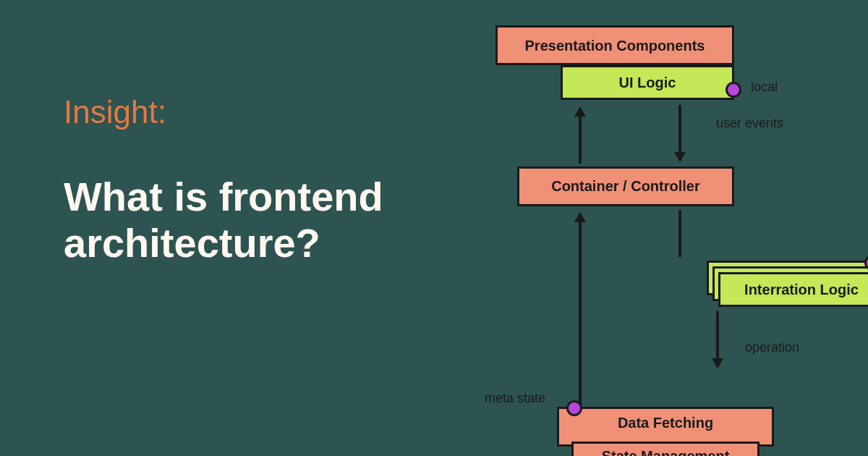  What do you see at coordinates (515, 398) in the screenshot?
I see `meta-state-label: meta state` at bounding box center [515, 398].